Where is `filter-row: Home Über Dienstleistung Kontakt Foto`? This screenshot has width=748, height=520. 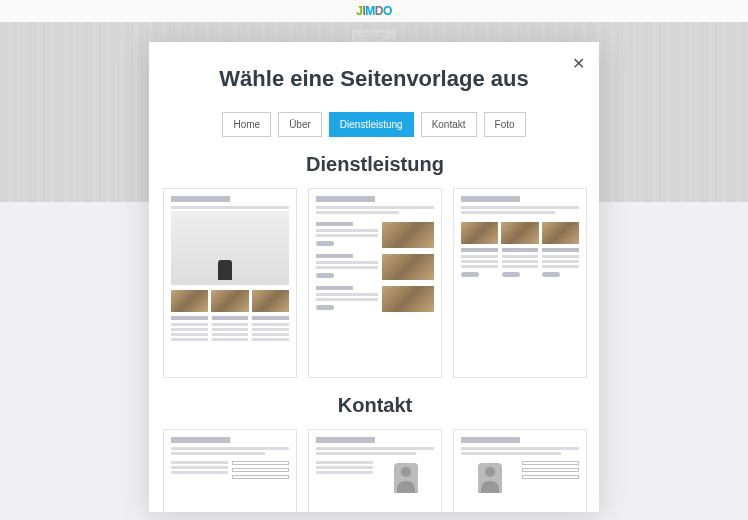
filter-row: Home Über Dienstleistung Kontakt Foto is located at coordinates (374, 128).